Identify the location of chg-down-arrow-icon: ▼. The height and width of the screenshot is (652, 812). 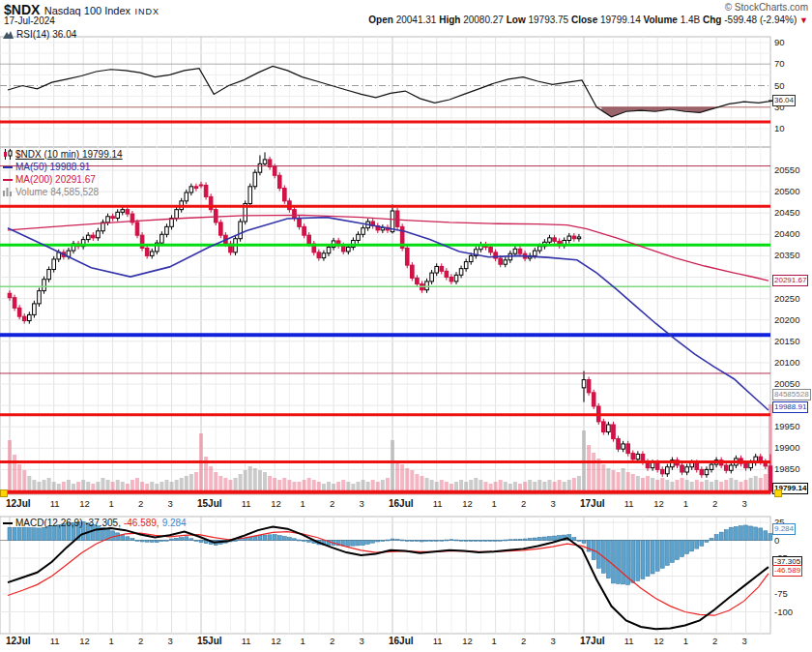
(804, 20).